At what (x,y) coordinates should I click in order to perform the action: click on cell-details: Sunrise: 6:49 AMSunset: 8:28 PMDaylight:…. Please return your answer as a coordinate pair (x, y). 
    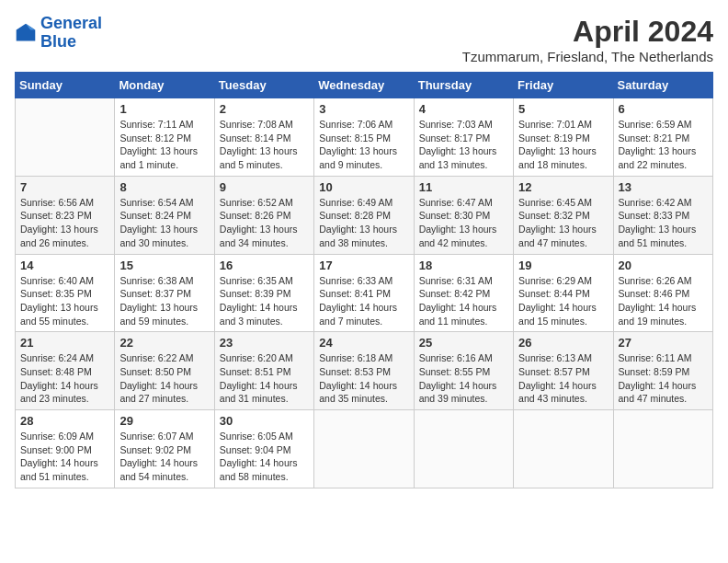
    Looking at the image, I should click on (364, 223).